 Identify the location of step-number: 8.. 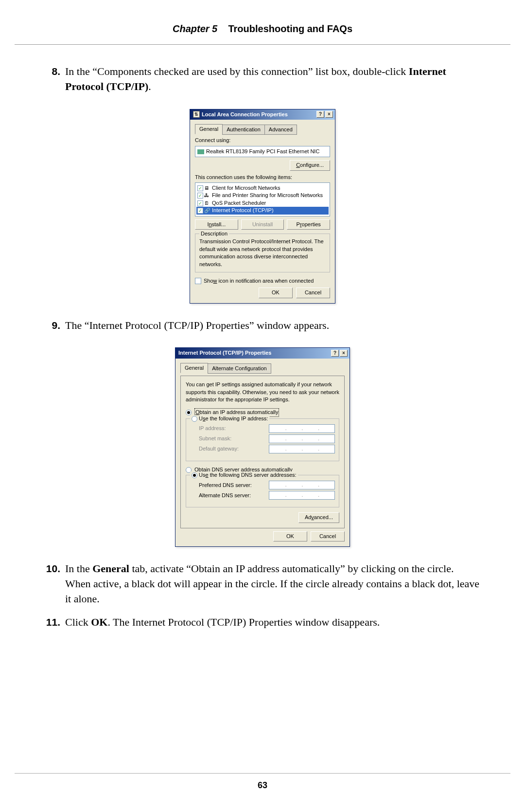
(55, 79).